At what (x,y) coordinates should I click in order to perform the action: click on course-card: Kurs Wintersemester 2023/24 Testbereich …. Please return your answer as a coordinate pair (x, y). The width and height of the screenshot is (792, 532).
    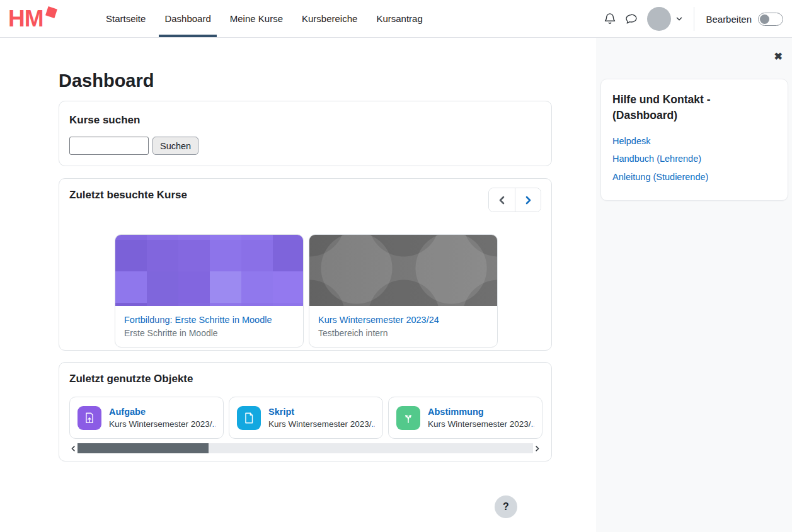
    Looking at the image, I should click on (403, 291).